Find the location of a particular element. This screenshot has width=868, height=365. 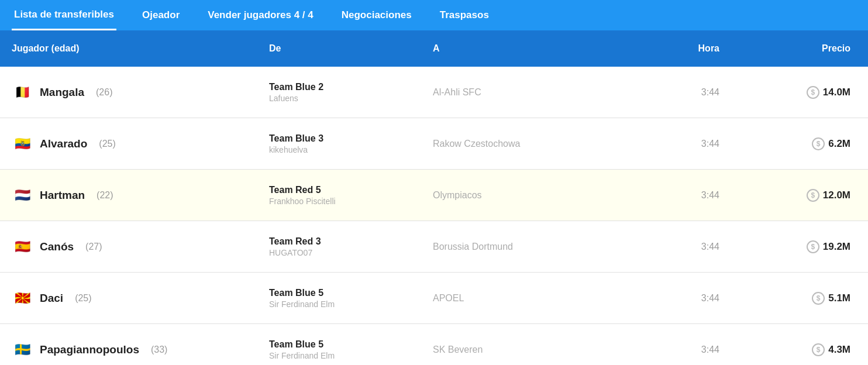

price-icon-0: $ is located at coordinates (813, 92).